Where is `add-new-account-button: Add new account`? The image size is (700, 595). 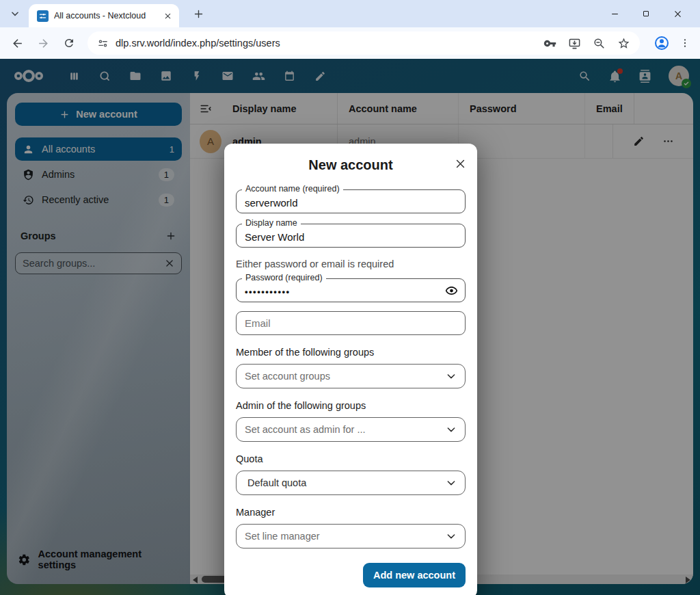 add-new-account-button: Add new account is located at coordinates (414, 575).